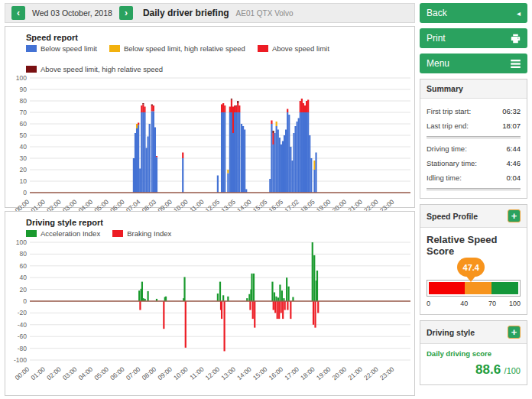 The image size is (532, 399). I want to click on summary-row-label: Last trip end:, so click(448, 125).